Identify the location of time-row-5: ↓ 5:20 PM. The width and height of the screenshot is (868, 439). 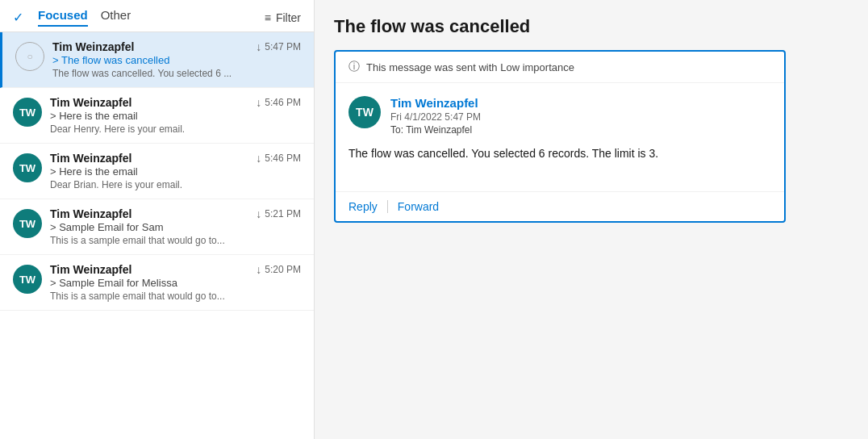
(277, 270).